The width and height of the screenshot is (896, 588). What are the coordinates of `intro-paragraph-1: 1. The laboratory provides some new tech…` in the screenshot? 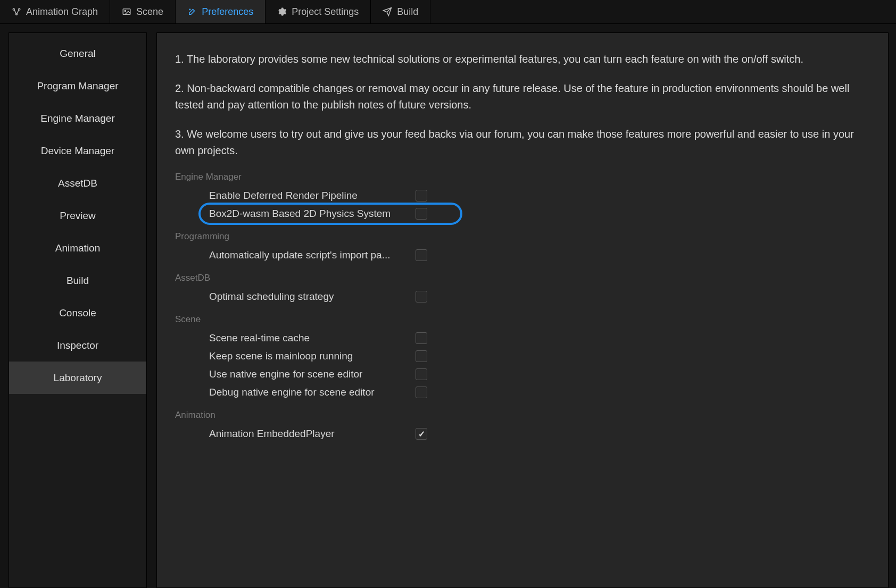 It's located at (522, 60).